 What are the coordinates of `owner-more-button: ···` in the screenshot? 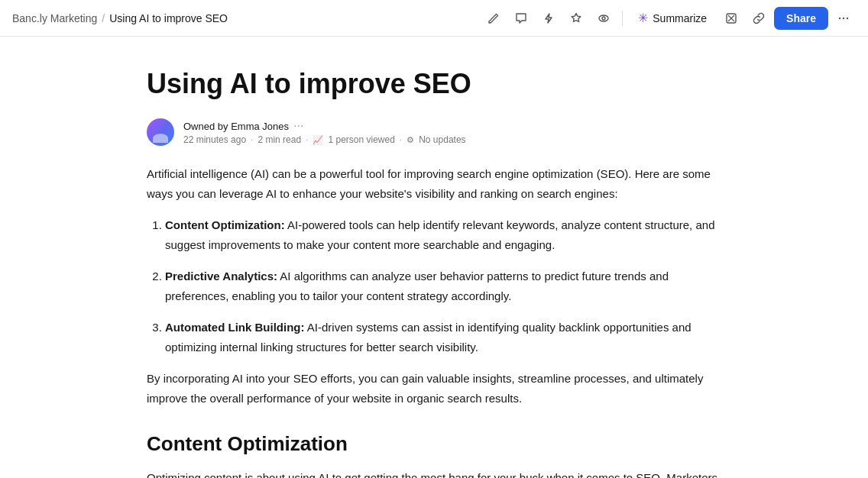 It's located at (298, 126).